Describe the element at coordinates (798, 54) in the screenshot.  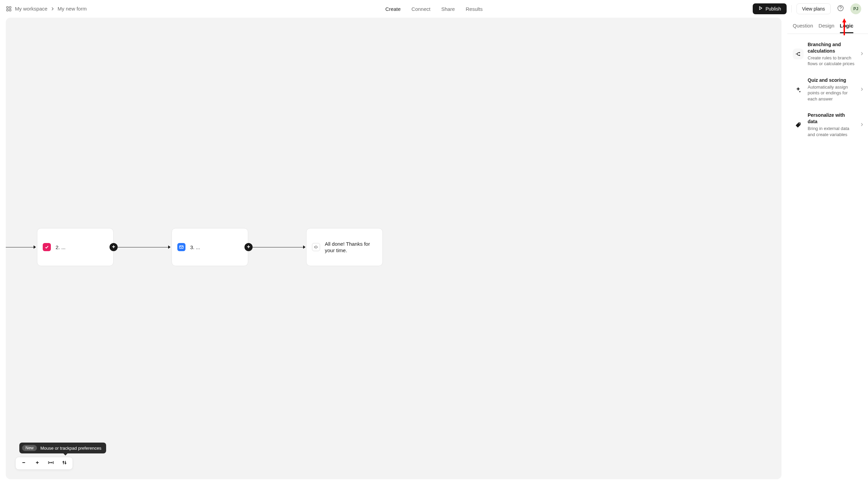
I see `branch-icon` at that location.